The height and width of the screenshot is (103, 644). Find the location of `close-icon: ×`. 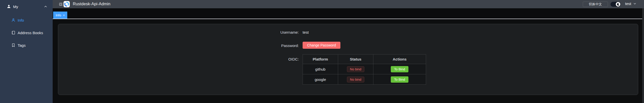

close-icon: × is located at coordinates (64, 15).